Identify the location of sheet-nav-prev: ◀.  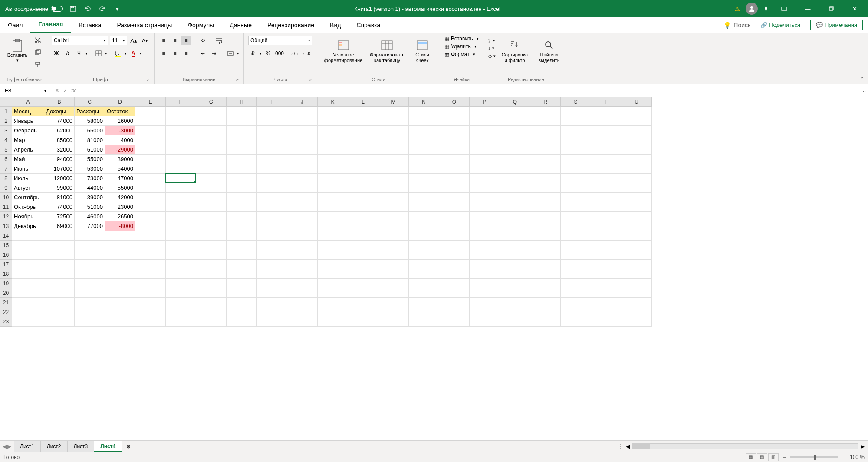
(4, 446).